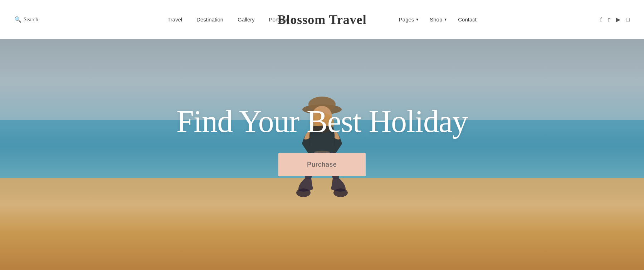  I want to click on purchase-button: Purchase, so click(322, 165).